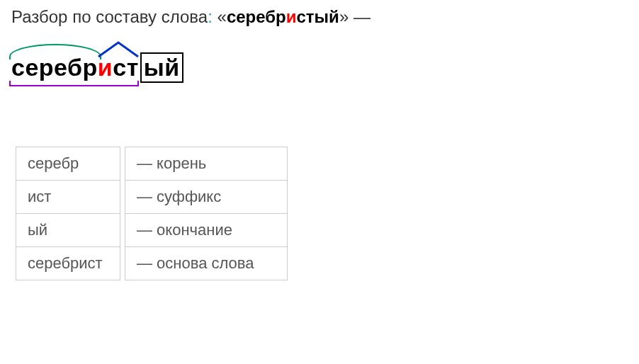 The width and height of the screenshot is (639, 364). Describe the element at coordinates (68, 164) in the screenshot. I see `morph-cell: серебр` at that location.